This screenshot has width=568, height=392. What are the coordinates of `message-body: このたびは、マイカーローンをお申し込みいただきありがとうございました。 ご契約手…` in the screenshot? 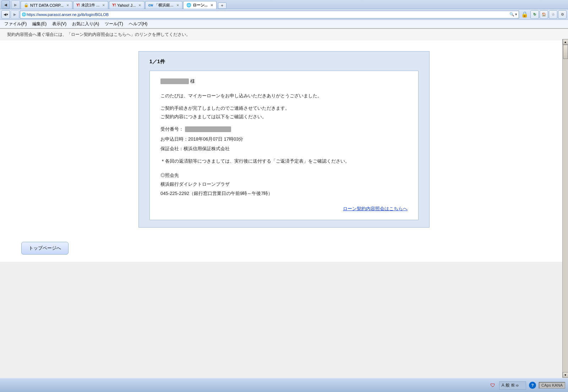 It's located at (284, 152).